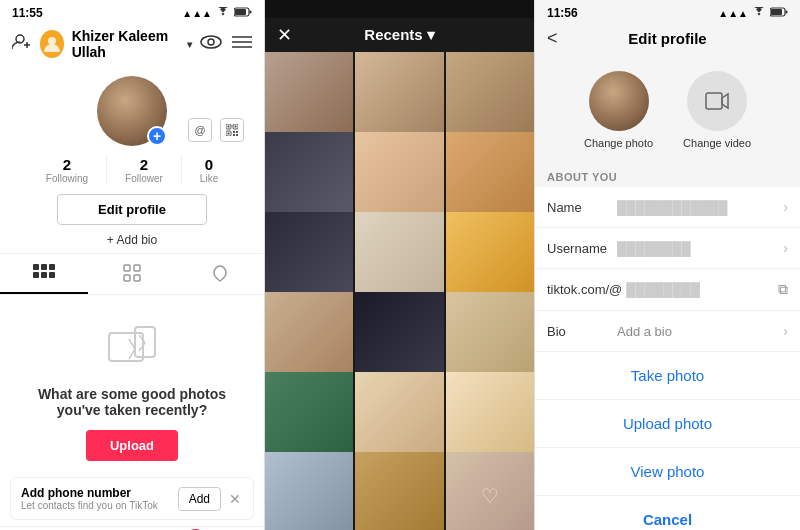 Image resolution: width=800 pixels, height=530 pixels. What do you see at coordinates (668, 424) in the screenshot?
I see `upload-photo-btn: Upload photo` at bounding box center [668, 424].